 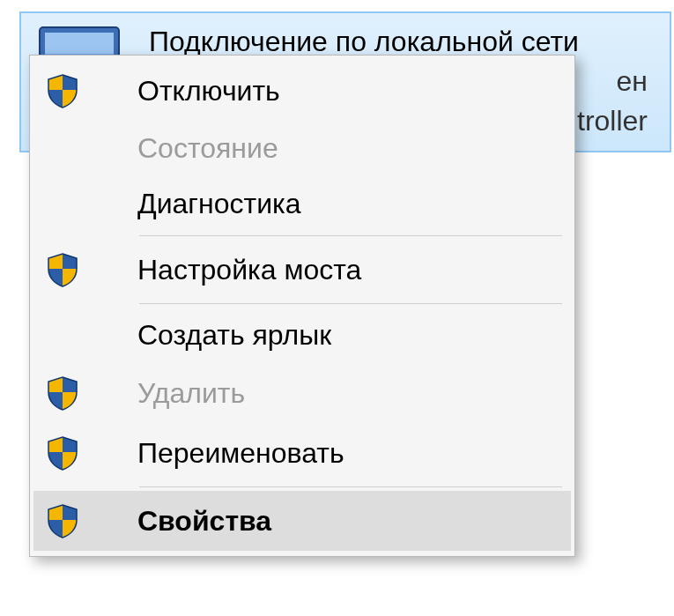 I want to click on menu-item-rename: Переименовать, so click(x=302, y=453).